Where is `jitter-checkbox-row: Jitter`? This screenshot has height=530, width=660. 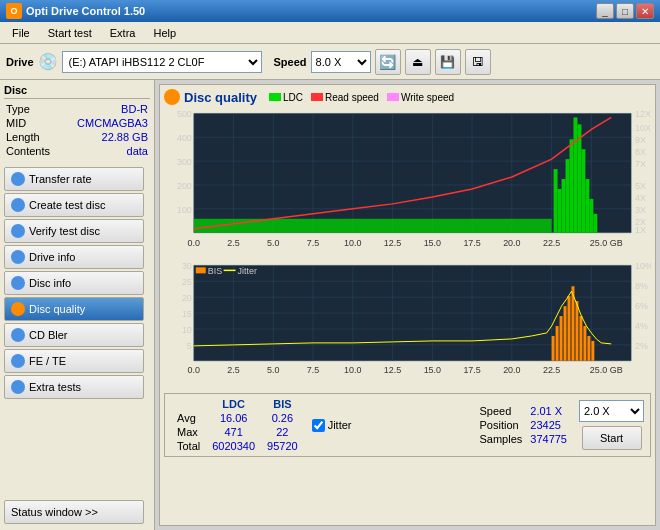
jitter-checkbox-row: Jitter is located at coordinates (332, 426).